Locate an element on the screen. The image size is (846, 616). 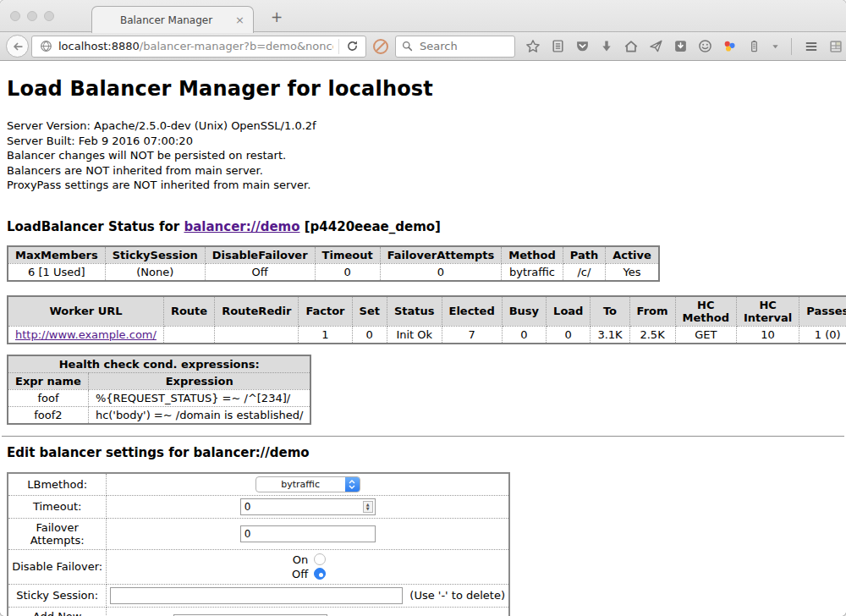
bookmark-star-icon is located at coordinates (533, 47).